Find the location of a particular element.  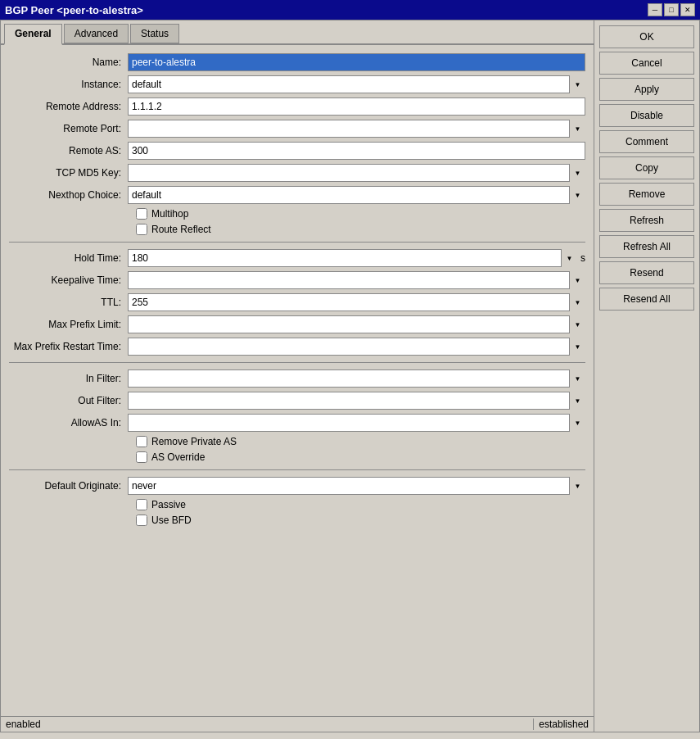

tcp-md5-control: ▼ is located at coordinates (357, 173).